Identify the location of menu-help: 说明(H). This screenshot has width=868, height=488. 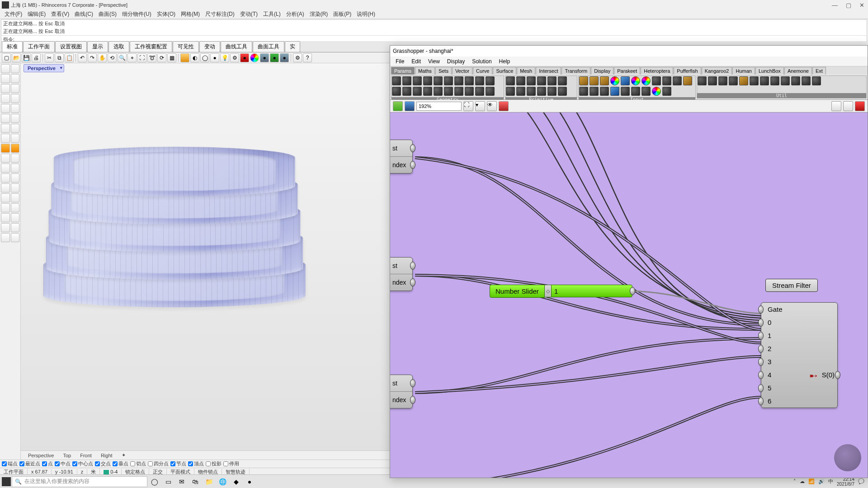
(366, 14).